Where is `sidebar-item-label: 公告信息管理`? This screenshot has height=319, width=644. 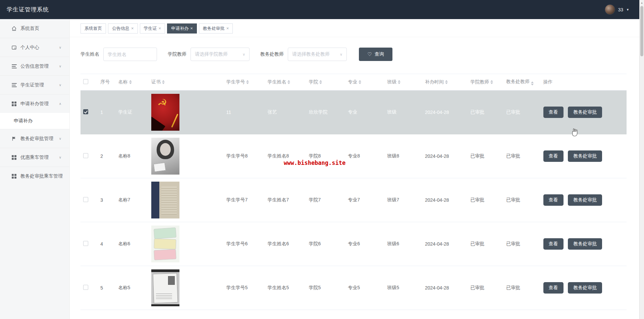
sidebar-item-label: 公告信息管理 is located at coordinates (35, 66).